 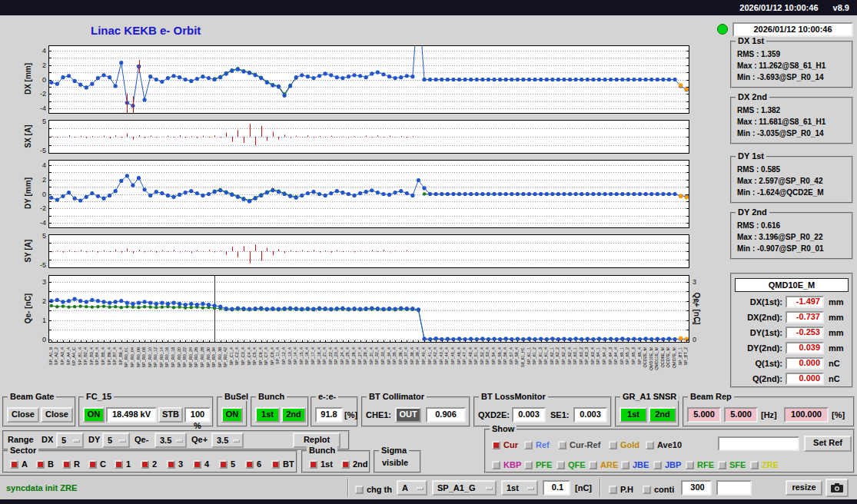 I want to click on monitor-device-select: QMD10E_M, so click(x=792, y=285).